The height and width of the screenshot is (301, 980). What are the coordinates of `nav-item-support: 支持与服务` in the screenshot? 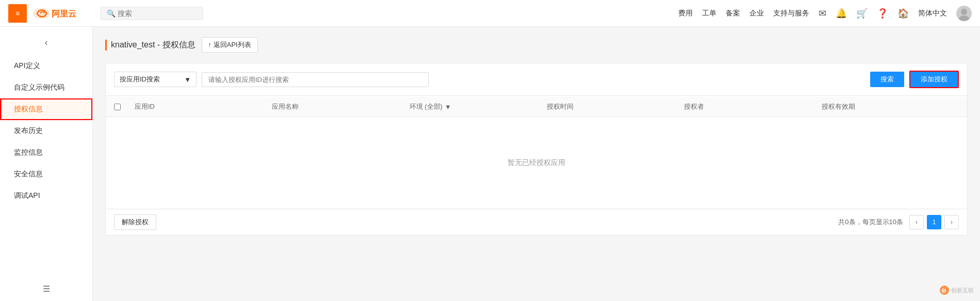 It's located at (791, 13).